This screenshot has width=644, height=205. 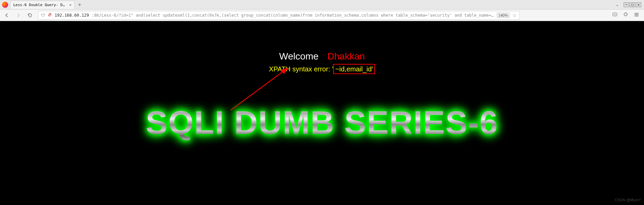 What do you see at coordinates (626, 15) in the screenshot?
I see `extensions-icon` at bounding box center [626, 15].